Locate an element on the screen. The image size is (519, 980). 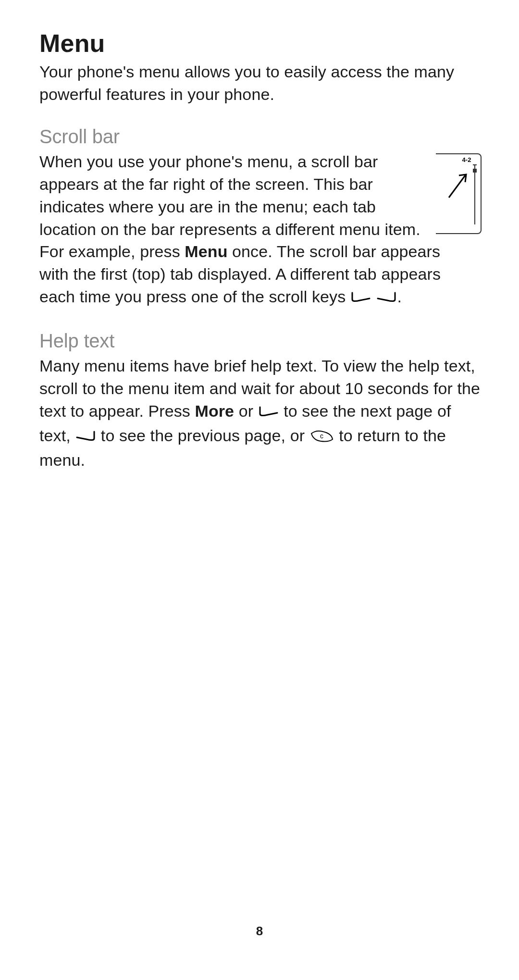
helptext-heading: Help text is located at coordinates (260, 341).